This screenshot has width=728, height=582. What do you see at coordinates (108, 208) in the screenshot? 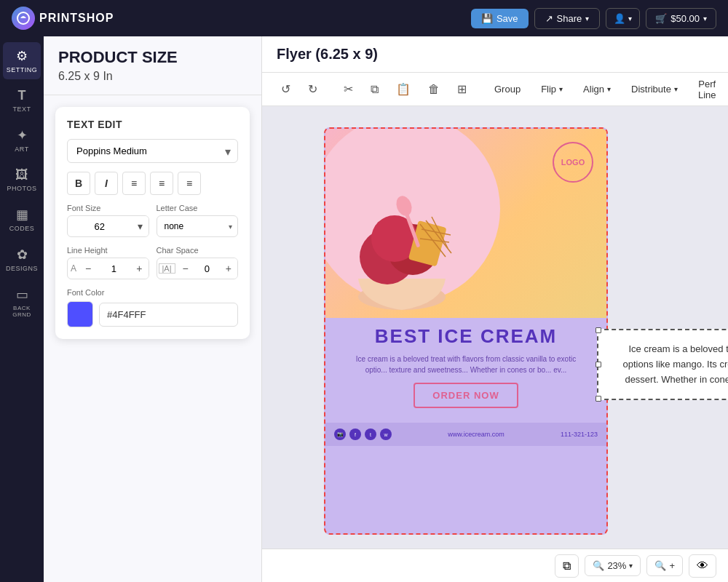
I see `font-size-label: Font Size` at bounding box center [108, 208].